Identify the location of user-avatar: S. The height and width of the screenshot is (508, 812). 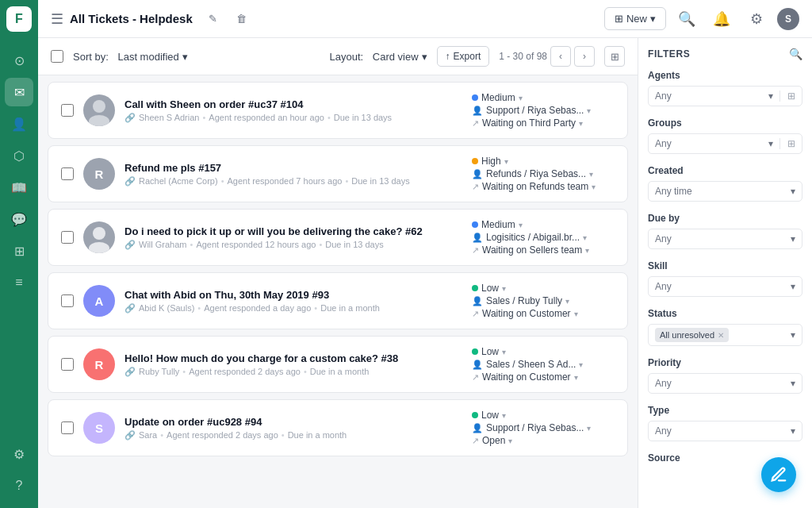
(788, 19).